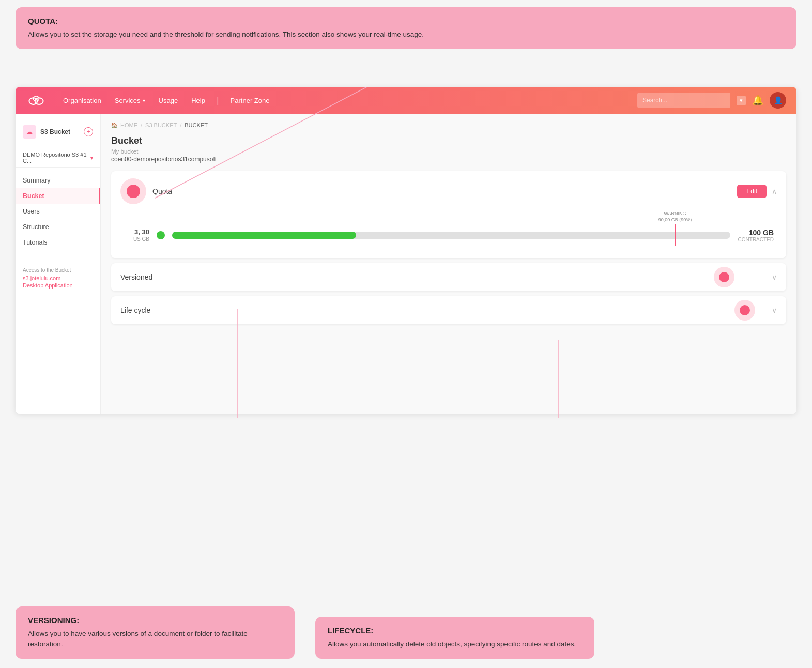 This screenshot has height=668, width=812. Describe the element at coordinates (142, 232) in the screenshot. I see `quota-used-value: 3, 30` at that location.